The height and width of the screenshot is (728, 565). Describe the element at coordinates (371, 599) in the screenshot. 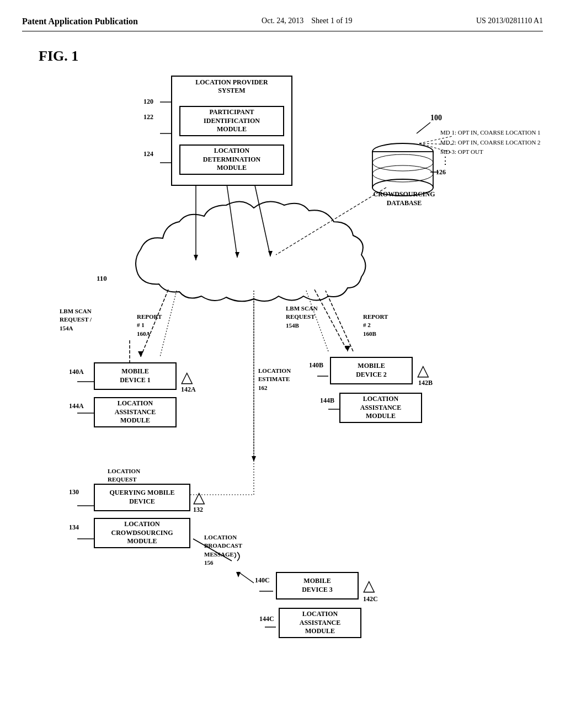

I see `ref-142c: 142C` at that location.